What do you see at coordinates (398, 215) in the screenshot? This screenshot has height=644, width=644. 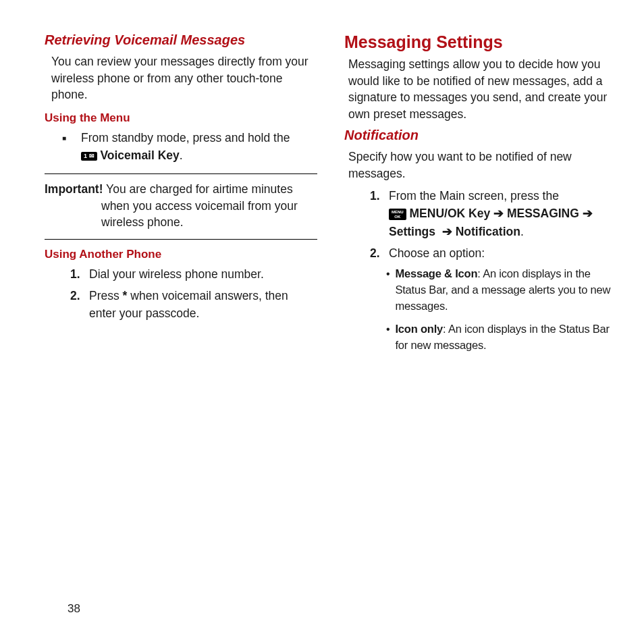 I see `menu-ok-key-icon: MENUOK` at bounding box center [398, 215].